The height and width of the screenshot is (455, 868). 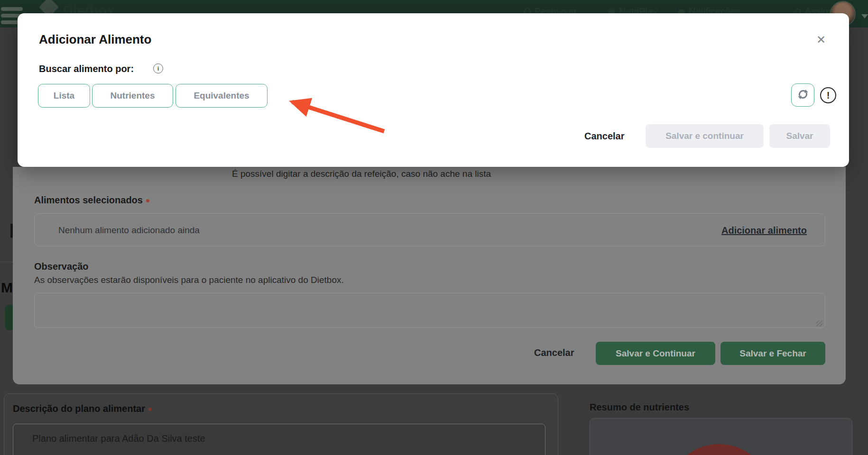 What do you see at coordinates (865, 16) in the screenshot?
I see `chevron-down-icon` at bounding box center [865, 16].